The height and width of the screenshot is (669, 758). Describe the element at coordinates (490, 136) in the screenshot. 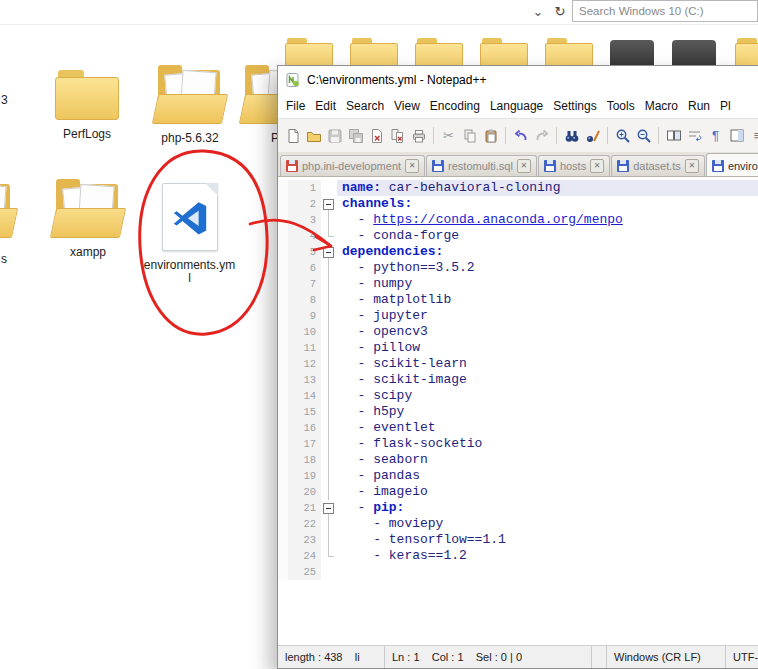

I see `paste-icon` at that location.